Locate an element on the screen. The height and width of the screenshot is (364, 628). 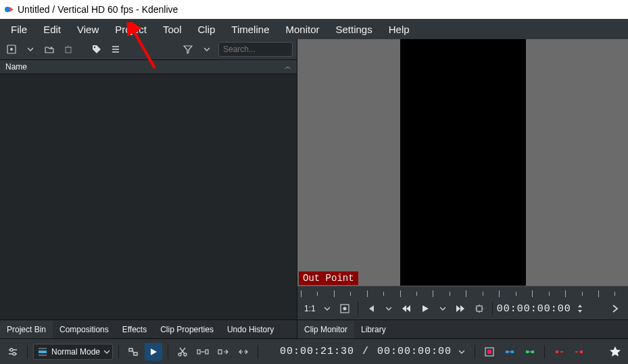
app-icon is located at coordinates (9, 9).